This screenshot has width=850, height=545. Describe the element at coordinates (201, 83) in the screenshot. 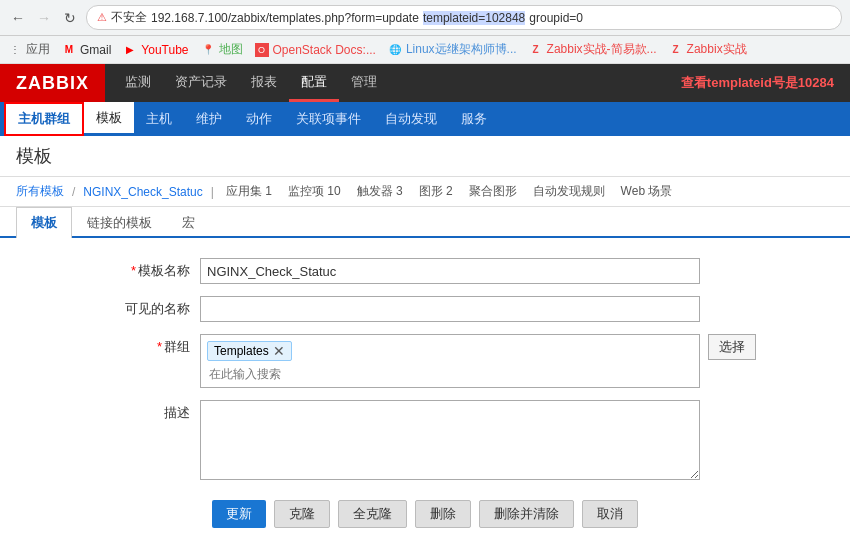

I see `nav-assets: 资产记录` at that location.